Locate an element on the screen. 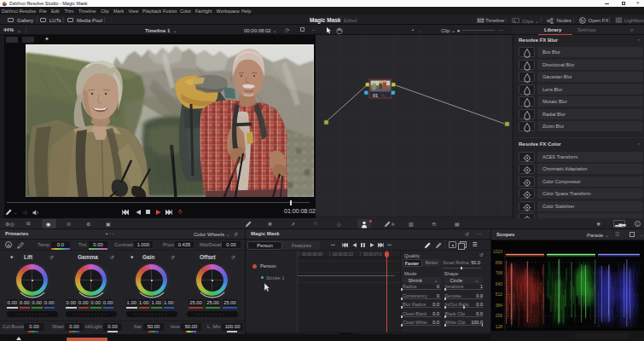  svg-text: 384 is located at coordinates (500, 305).